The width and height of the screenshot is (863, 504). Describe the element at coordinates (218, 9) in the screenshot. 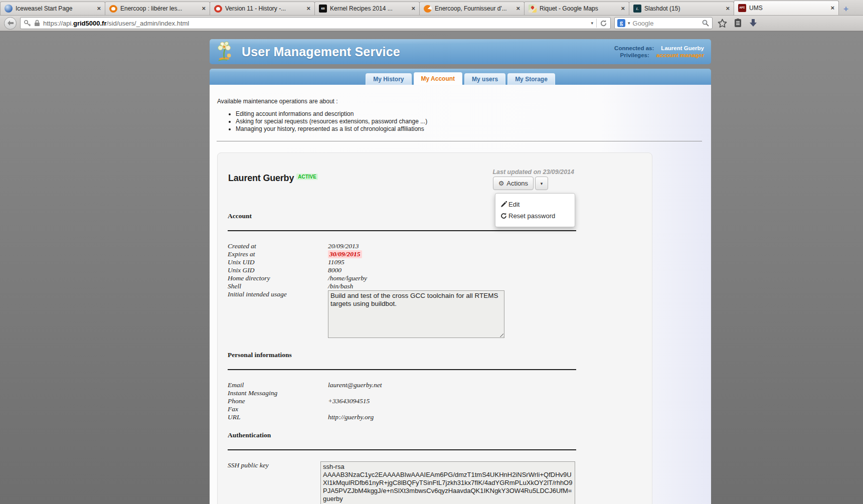

I see `version-history-icon` at that location.